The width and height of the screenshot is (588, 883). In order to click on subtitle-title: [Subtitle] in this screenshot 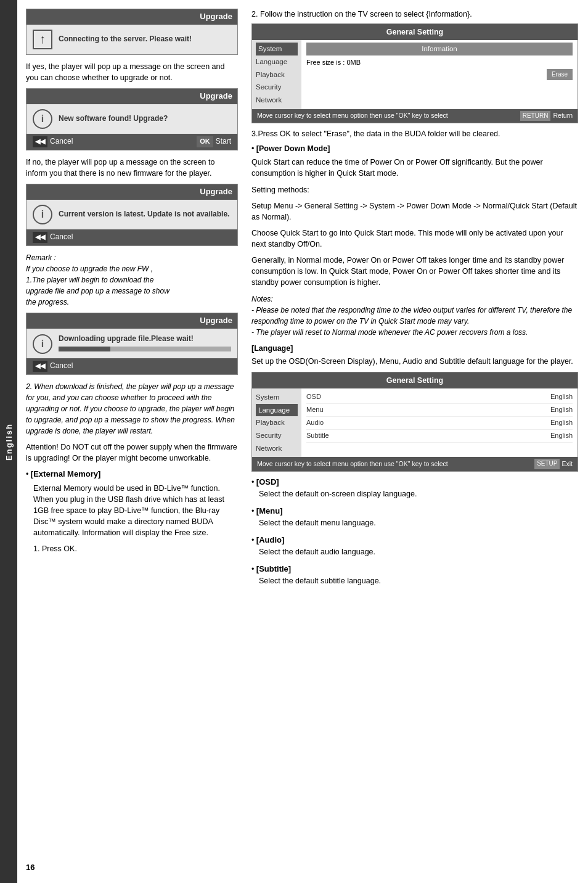, I will do `click(274, 569)`.